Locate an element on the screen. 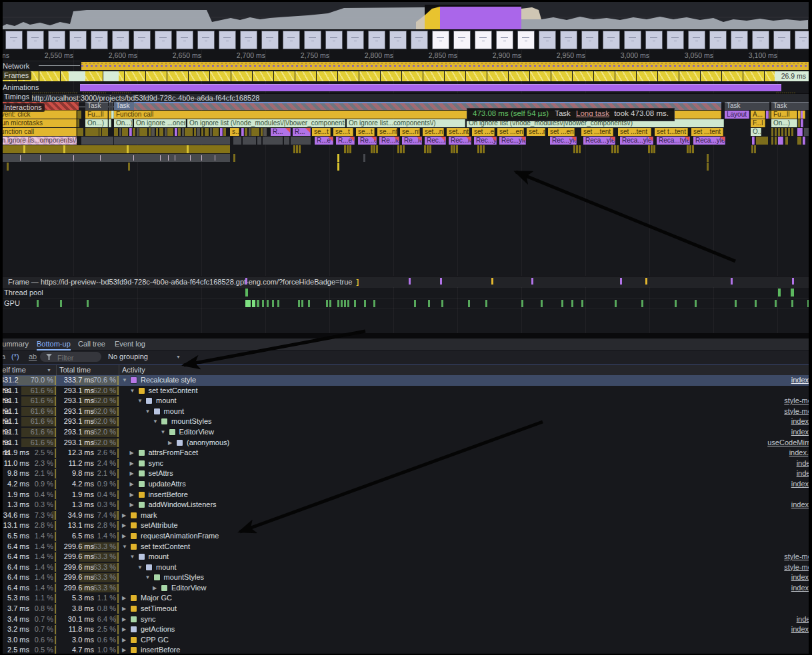 The image size is (812, 655). tab-summary: Summary is located at coordinates (15, 344).